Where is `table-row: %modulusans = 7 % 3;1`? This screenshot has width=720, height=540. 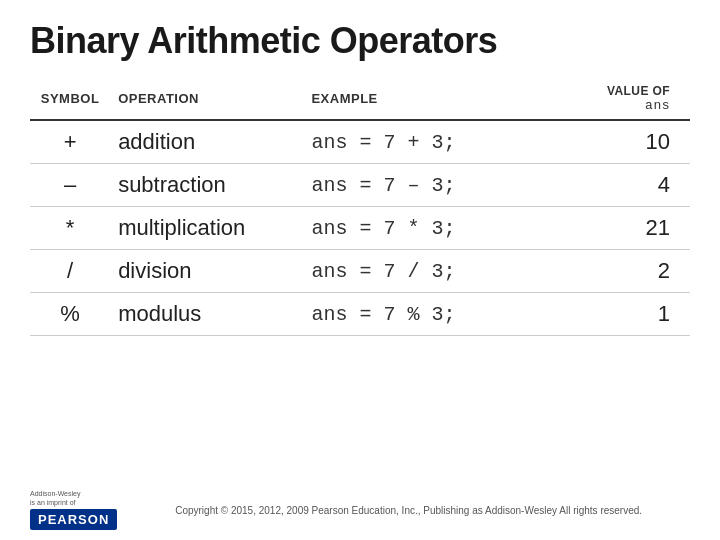
table-row: %modulusans = 7 % 3;1 is located at coordinates (360, 314).